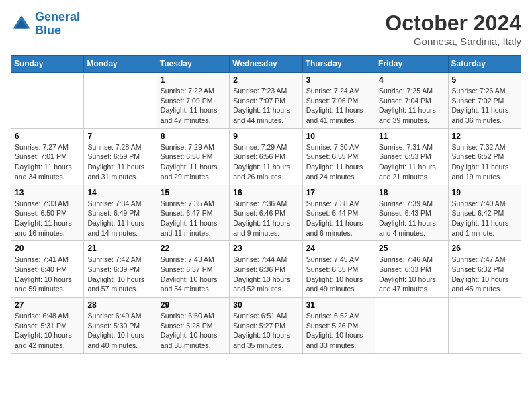  Describe the element at coordinates (485, 193) in the screenshot. I see `day-number: 19` at that location.